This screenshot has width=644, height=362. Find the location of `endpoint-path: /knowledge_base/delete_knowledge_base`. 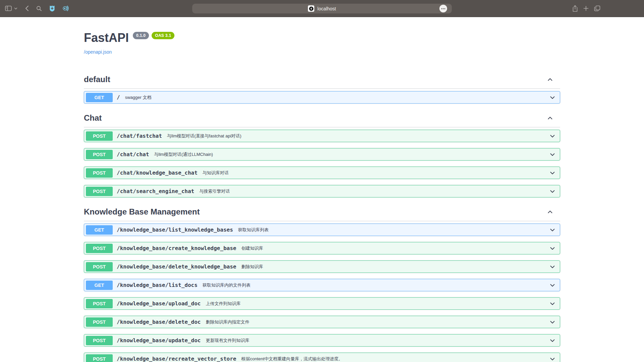

endpoint-path: /knowledge_base/delete_knowledge_base is located at coordinates (176, 267).